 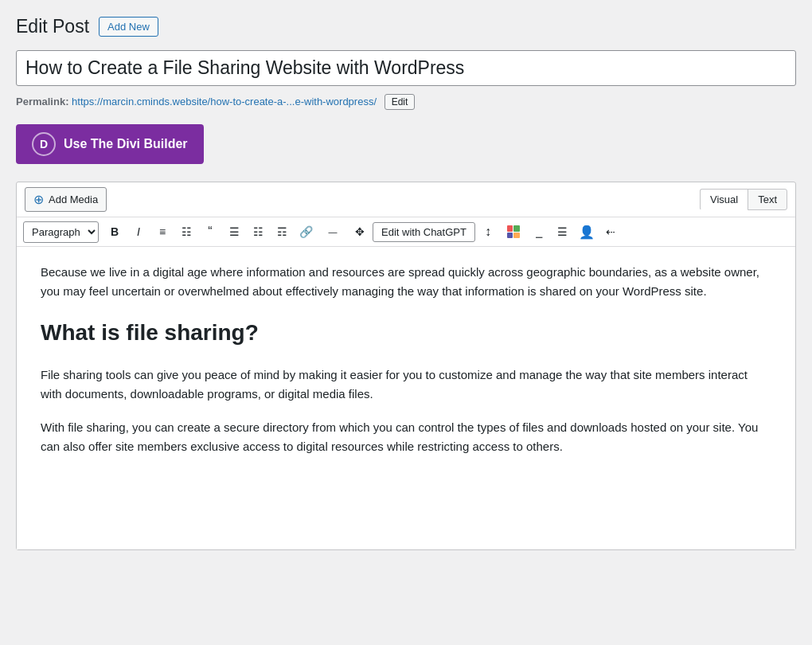 What do you see at coordinates (38, 199) in the screenshot?
I see `media-icon: ⊕` at bounding box center [38, 199].